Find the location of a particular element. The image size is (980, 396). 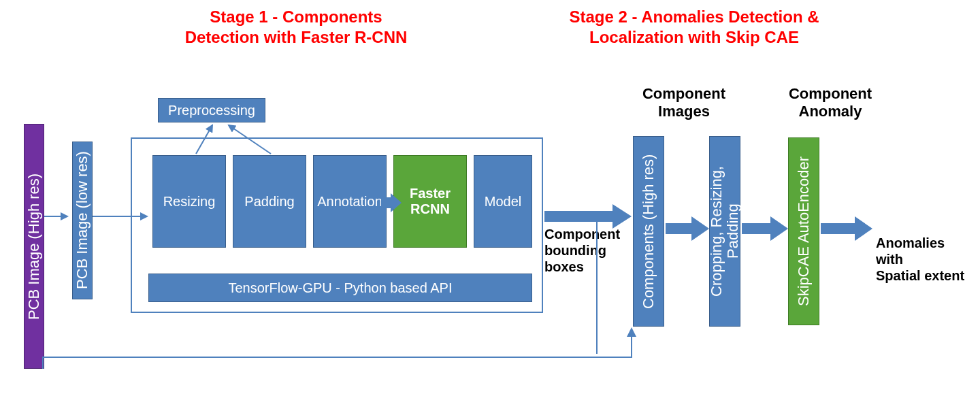

connector-bbox-tee is located at coordinates (597, 286).